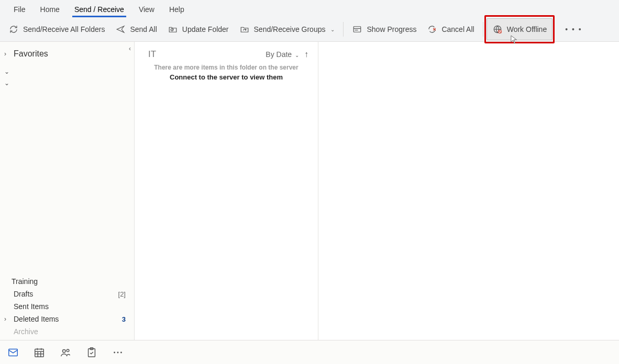 This screenshot has height=364, width=619. Describe the element at coordinates (282, 54) in the screenshot. I see `sort-by-date-button: By Date ⌄` at that location.